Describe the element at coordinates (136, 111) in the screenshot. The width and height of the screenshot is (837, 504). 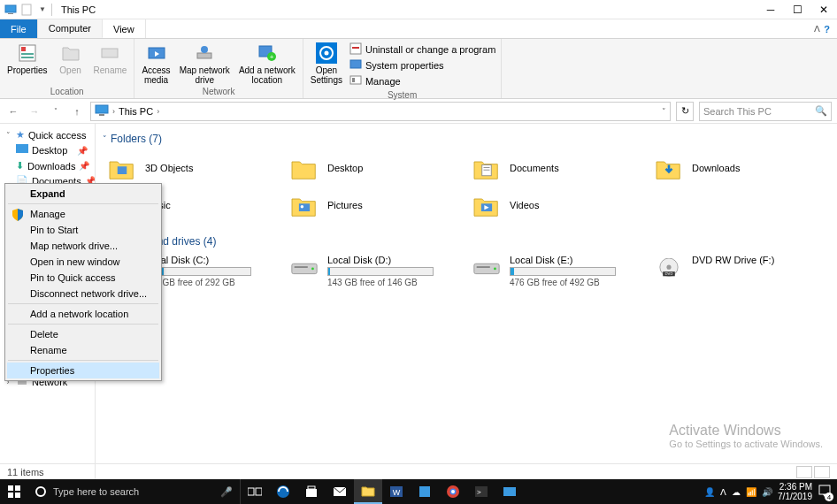
I see `breadcrumb-thispc: This PC` at that location.